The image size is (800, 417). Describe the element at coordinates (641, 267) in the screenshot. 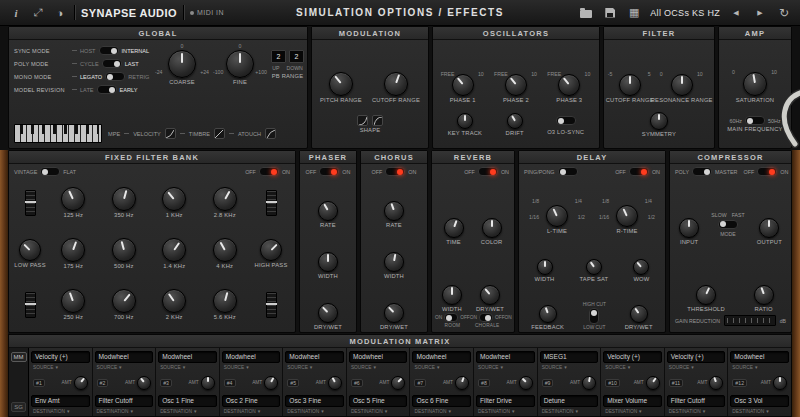

I see `wow-knob` at that location.